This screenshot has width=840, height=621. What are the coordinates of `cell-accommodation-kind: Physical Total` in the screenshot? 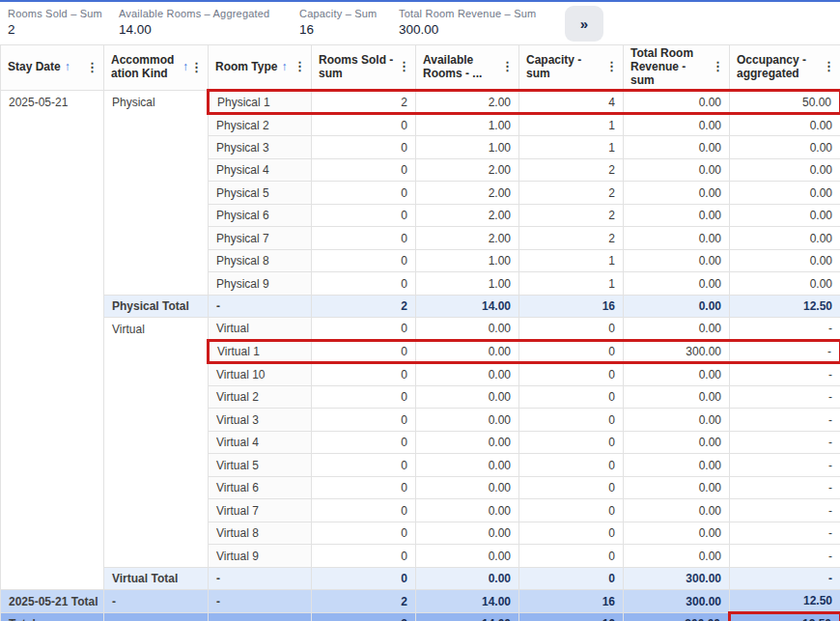 It's located at (156, 306).